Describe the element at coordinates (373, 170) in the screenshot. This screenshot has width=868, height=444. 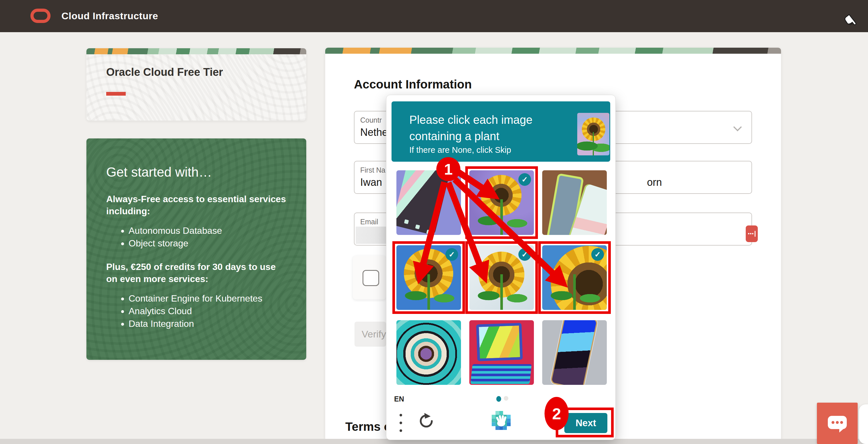
I see `first-name-label: First Na` at that location.